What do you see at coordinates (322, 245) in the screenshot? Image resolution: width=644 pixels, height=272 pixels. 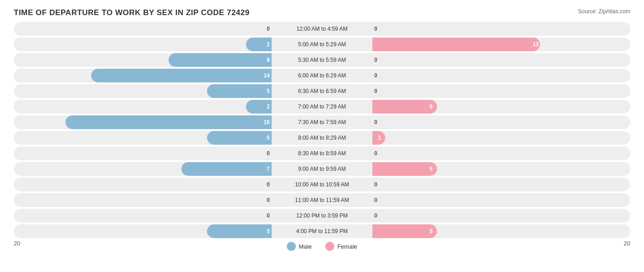 I see `axis-row: 20 Male Female 20` at bounding box center [322, 245].